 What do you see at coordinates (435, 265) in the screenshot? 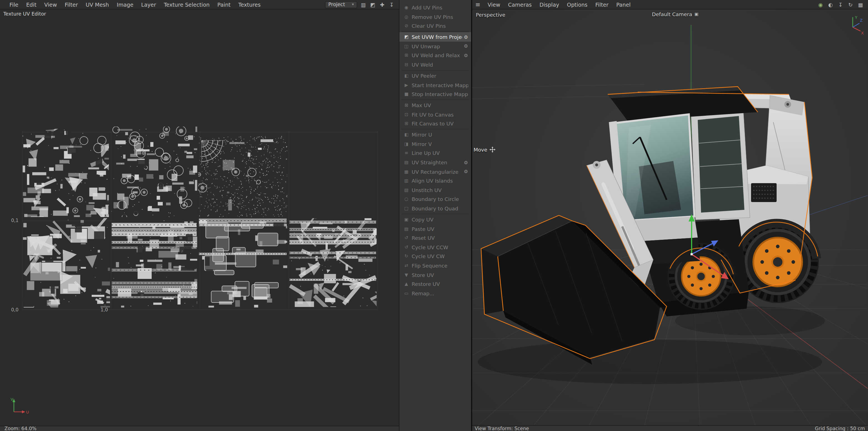
I see `cmd-flip-sequence: ⇄Flip Sequence` at bounding box center [435, 265].